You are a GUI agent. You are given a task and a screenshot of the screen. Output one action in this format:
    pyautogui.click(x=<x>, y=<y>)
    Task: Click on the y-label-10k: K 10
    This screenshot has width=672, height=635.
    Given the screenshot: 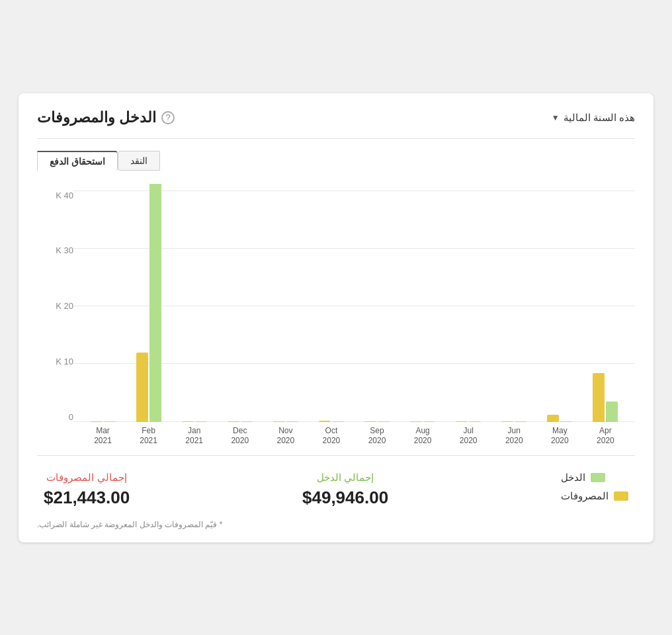 What is the action you would take?
    pyautogui.click(x=65, y=361)
    